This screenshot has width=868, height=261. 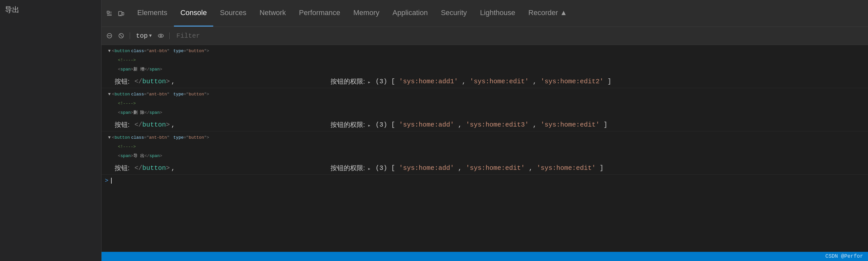 I want to click on sidebar-label: 导出, so click(x=12, y=10).